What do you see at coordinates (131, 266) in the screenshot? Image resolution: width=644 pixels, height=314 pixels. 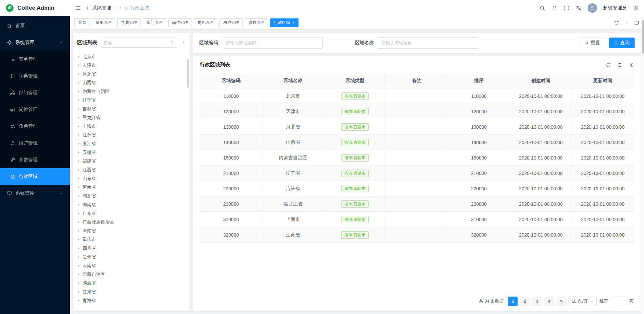 I see `tree-item: 云南省` at bounding box center [131, 266].